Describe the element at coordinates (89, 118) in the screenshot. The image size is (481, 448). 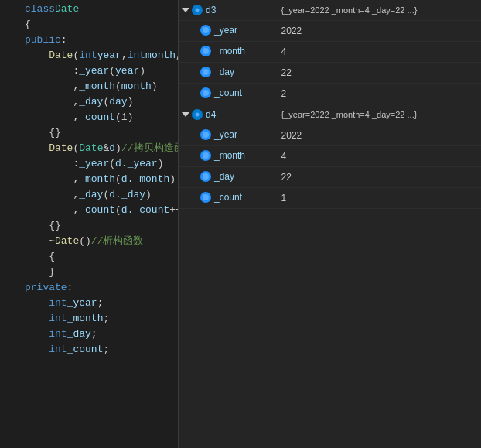
I see `code-line: , _count(1)` at that location.